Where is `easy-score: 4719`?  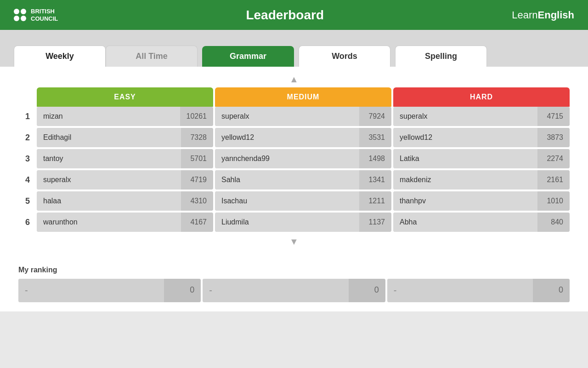 easy-score: 4719 is located at coordinates (197, 180).